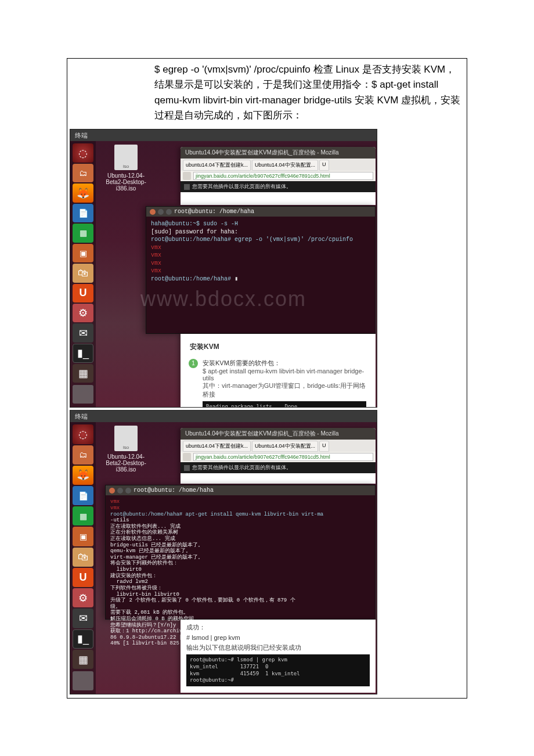 The image size is (534, 756). What do you see at coordinates (278, 370) in the screenshot?
I see `firefox-article-snippet: 安装KVM 1 安装KVM所需要的软件包： $ apt-get install …` at bounding box center [278, 370].